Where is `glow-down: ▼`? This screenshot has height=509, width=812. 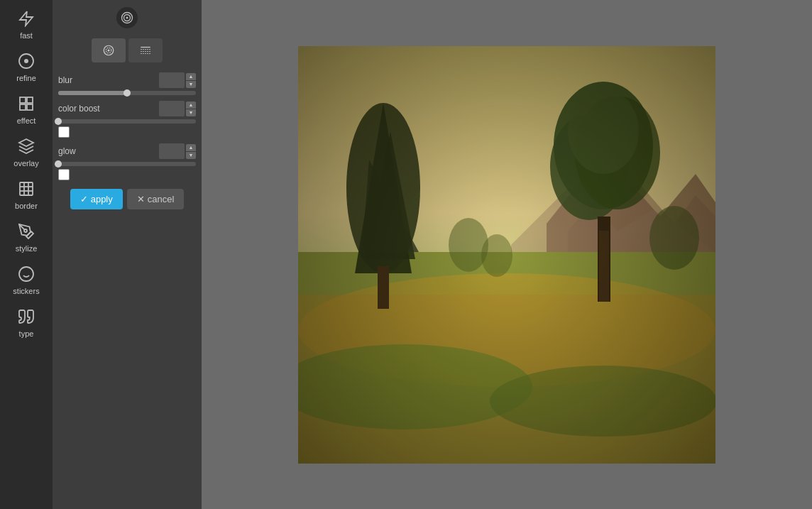
glow-down: ▼ is located at coordinates (191, 155).